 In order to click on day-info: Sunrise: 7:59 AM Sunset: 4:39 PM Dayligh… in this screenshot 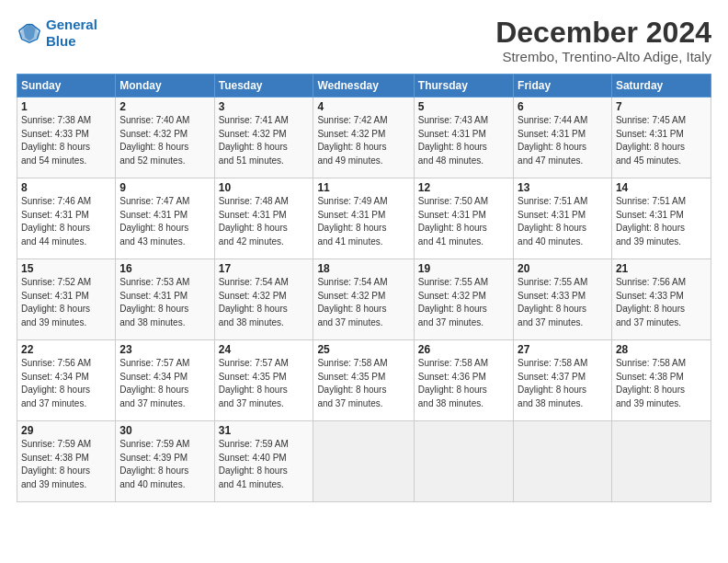, I will do `click(165, 465)`.